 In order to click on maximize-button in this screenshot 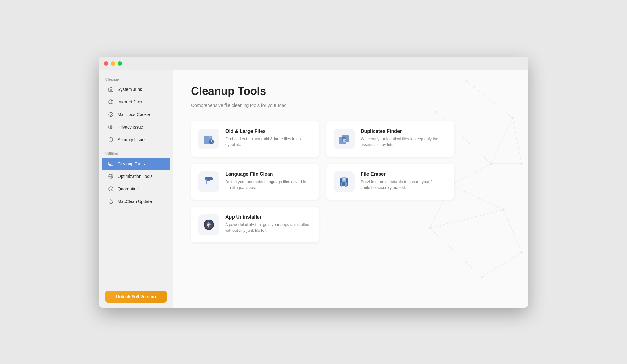, I will do `click(120, 63)`.